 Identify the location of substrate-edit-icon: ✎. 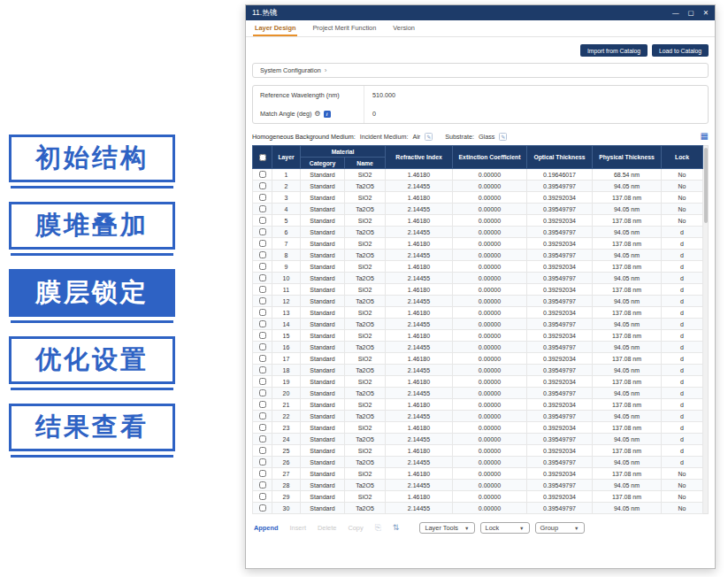
(502, 136).